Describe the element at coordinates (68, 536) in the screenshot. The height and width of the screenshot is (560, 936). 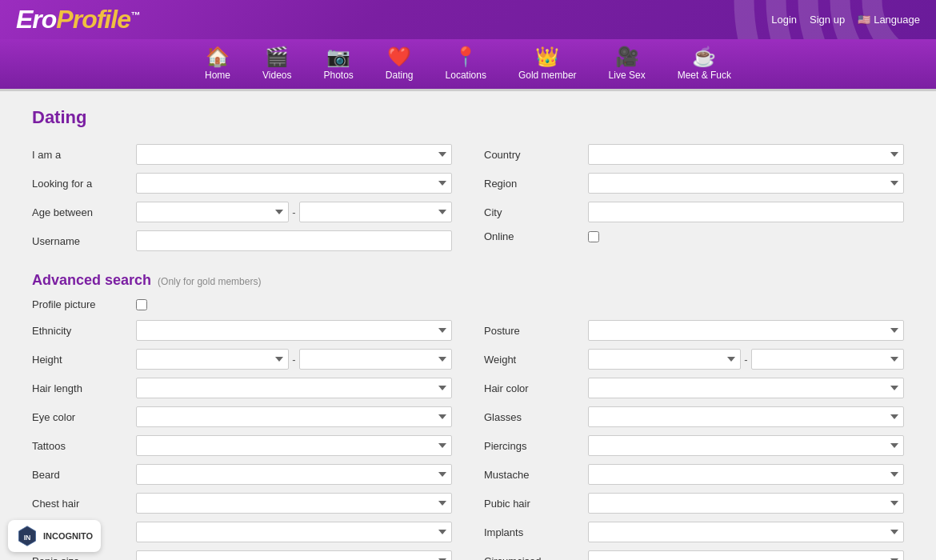
I see `incognito-label: INCOGNITO` at that location.